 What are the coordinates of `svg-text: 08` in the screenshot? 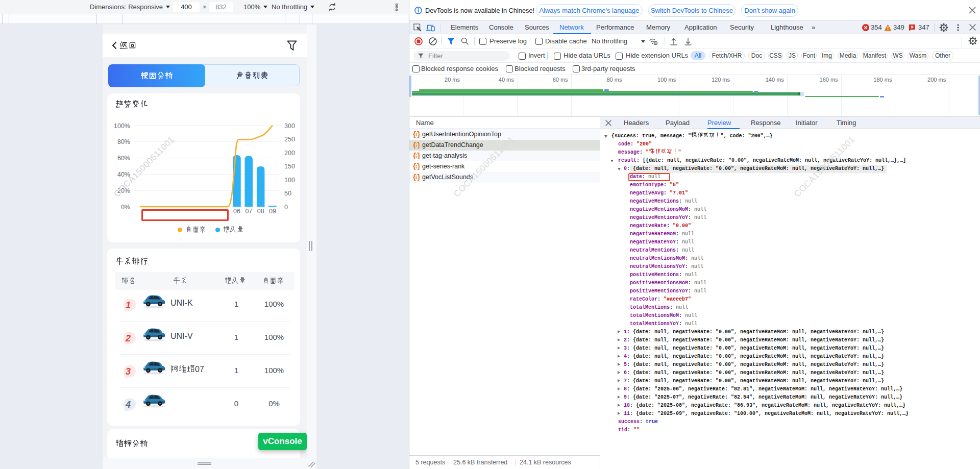 It's located at (261, 211).